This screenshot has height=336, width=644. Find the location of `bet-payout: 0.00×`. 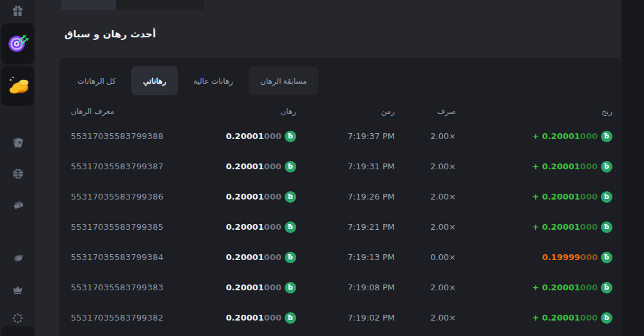

bet-payout: 0.00× is located at coordinates (425, 257).